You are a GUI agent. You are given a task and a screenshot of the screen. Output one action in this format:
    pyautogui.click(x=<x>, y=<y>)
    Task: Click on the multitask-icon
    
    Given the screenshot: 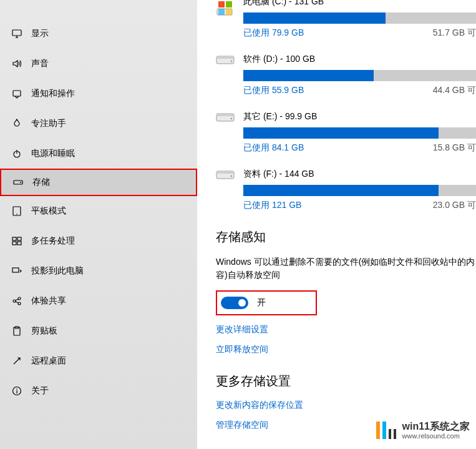 What is the action you would take?
    pyautogui.click(x=17, y=241)
    